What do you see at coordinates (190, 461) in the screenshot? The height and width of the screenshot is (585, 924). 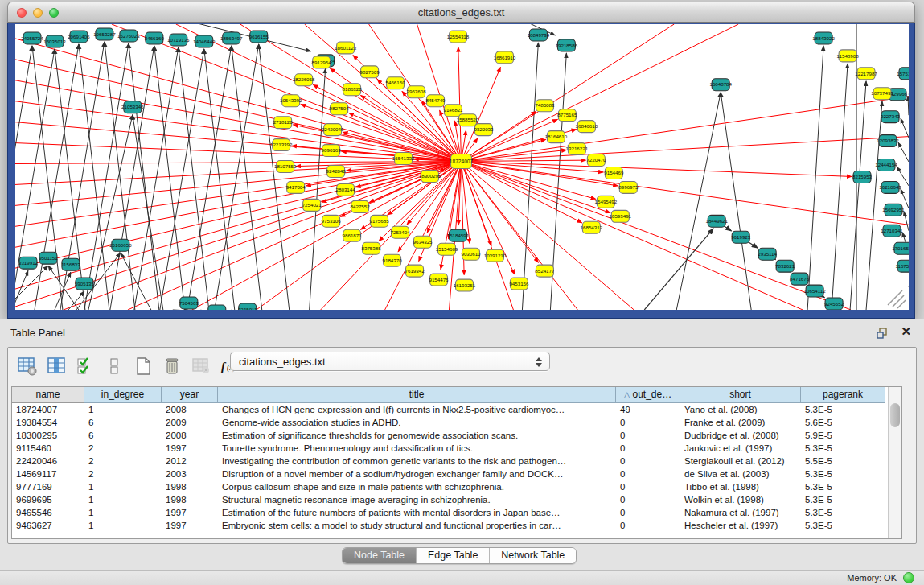 I see `cell-year: 2012` at bounding box center [190, 461].